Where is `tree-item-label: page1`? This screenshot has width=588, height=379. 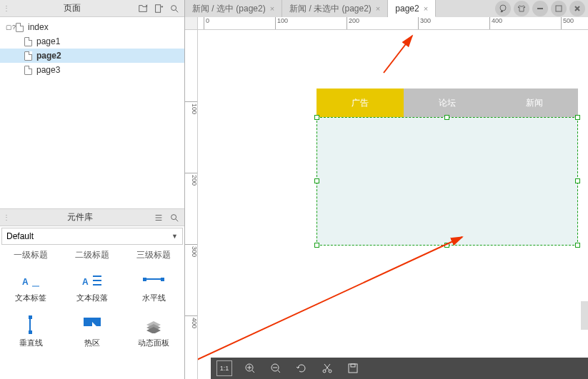
tree-item-label: page1 is located at coordinates (49, 41).